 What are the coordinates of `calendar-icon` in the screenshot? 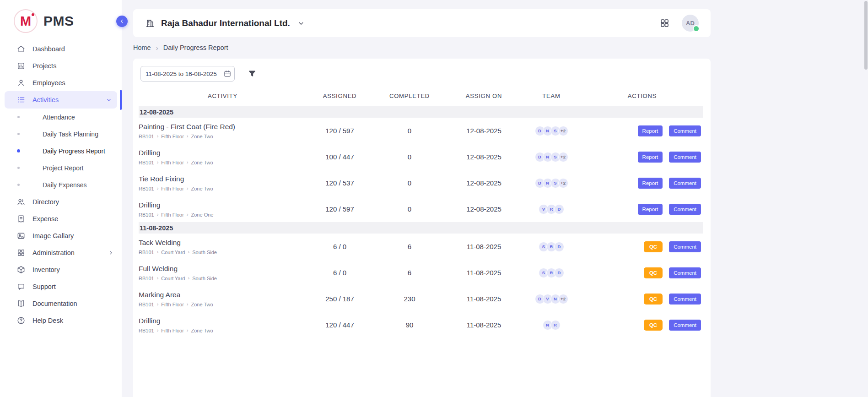 It's located at (227, 74).